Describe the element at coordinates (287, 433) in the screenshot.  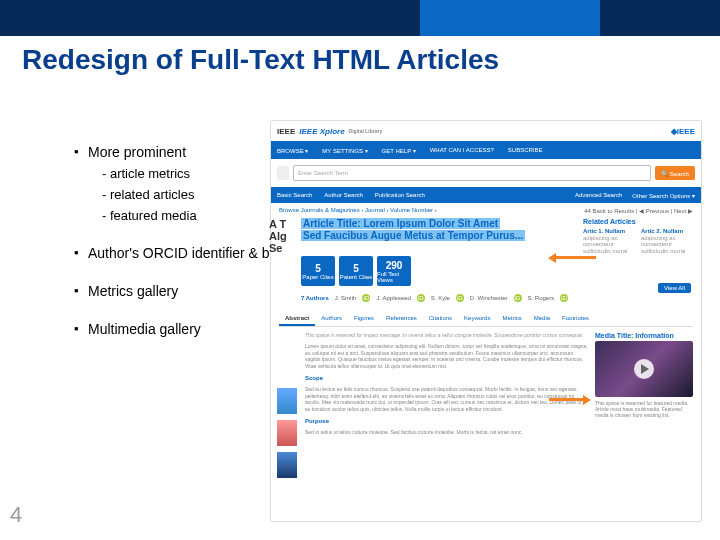
I see `figure-thumbnail-strip` at that location.